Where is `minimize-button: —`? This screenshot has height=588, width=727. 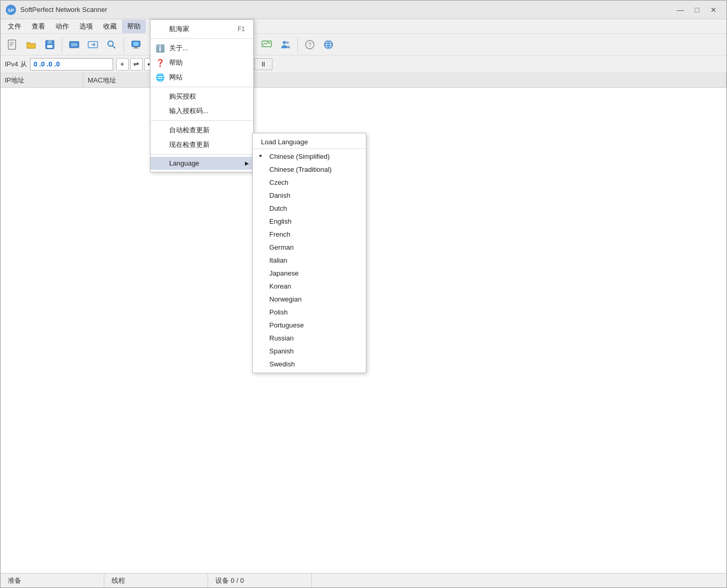
minimize-button: — is located at coordinates (680, 10).